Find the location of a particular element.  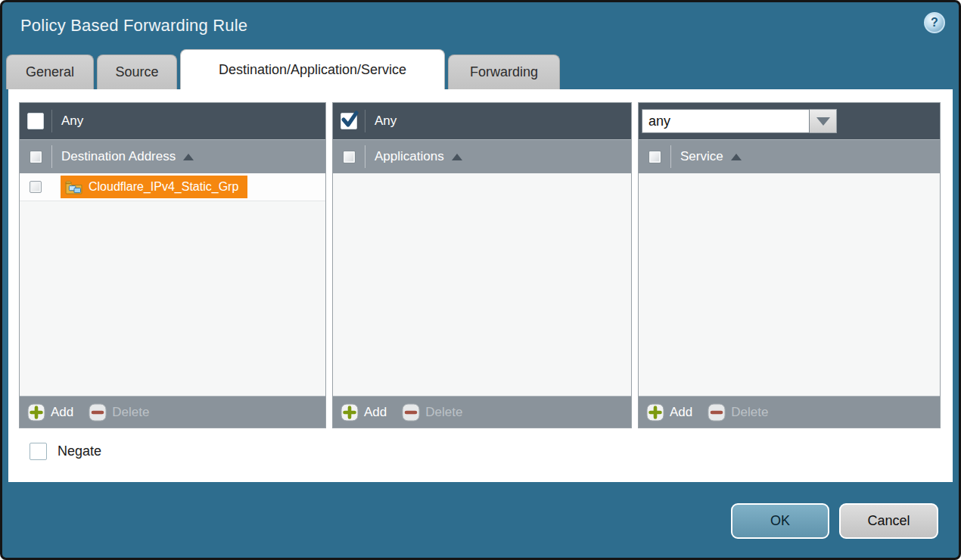

service-list is located at coordinates (789, 285).